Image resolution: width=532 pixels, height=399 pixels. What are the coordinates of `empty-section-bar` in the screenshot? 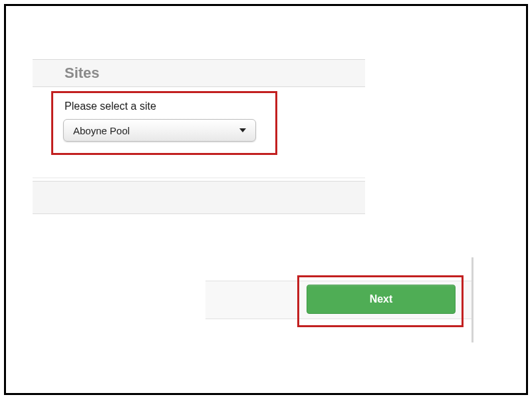 It's located at (199, 198).